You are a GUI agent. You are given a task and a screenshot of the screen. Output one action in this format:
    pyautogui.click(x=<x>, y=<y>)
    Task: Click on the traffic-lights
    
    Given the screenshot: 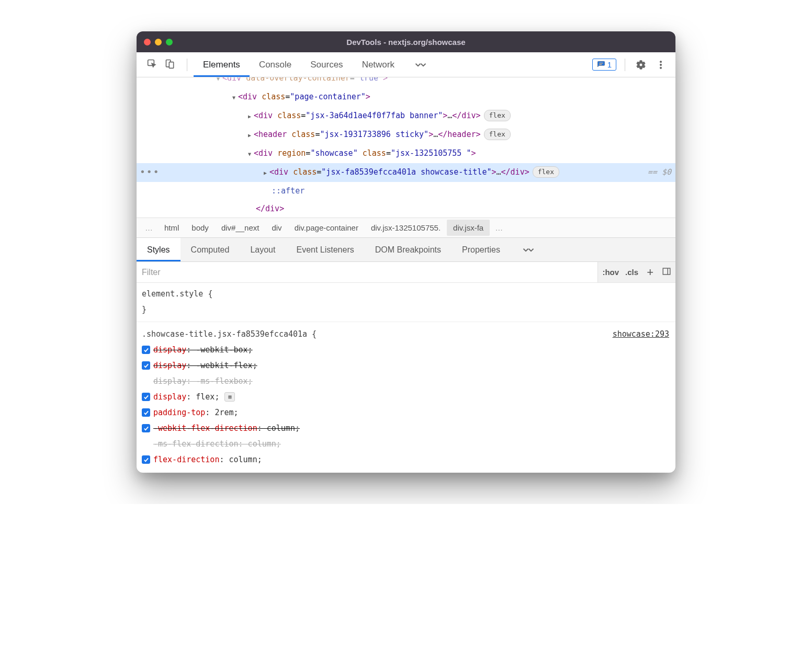 What is the action you would take?
    pyautogui.click(x=158, y=42)
    